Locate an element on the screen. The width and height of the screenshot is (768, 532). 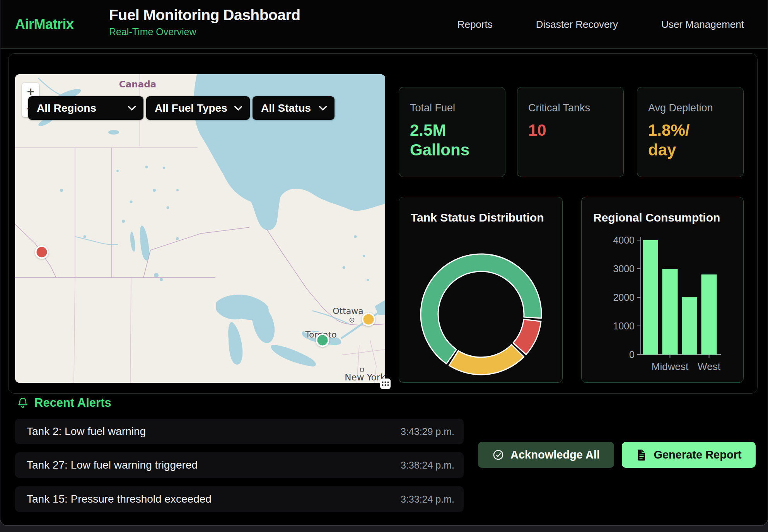
alert-text: Tank 2: Low fuel warning is located at coordinates (86, 431).